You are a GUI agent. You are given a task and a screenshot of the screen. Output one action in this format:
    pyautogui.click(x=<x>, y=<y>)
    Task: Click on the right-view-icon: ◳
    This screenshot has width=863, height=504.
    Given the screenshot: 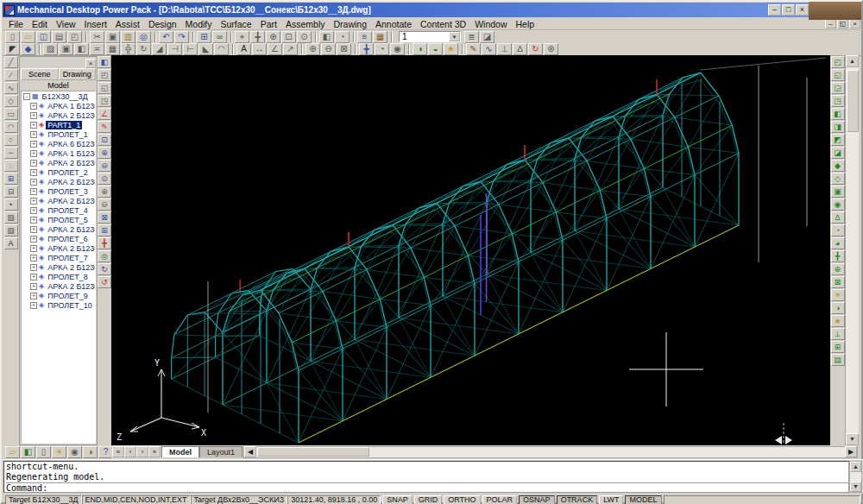 What is the action you would take?
    pyautogui.click(x=838, y=101)
    